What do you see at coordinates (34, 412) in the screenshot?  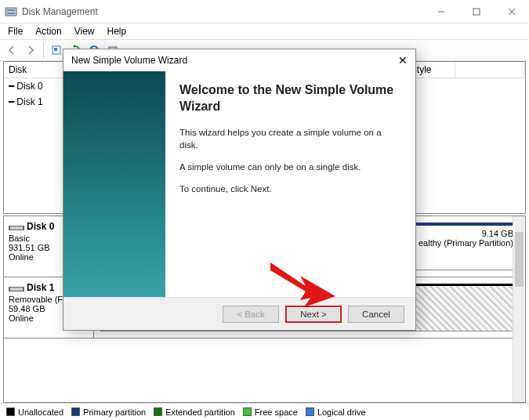 I see `legend-unallocated: Unallocated` at bounding box center [34, 412].